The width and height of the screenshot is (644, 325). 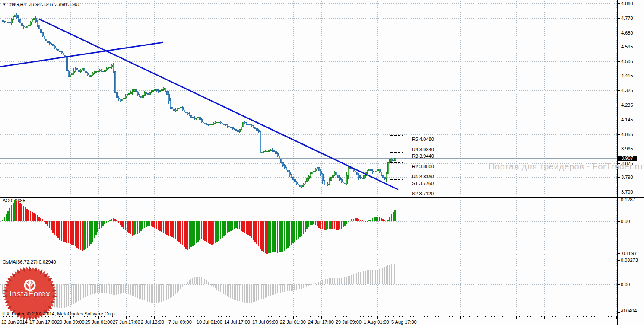 I want to click on price-axis-label: 4.505, so click(x=627, y=61).